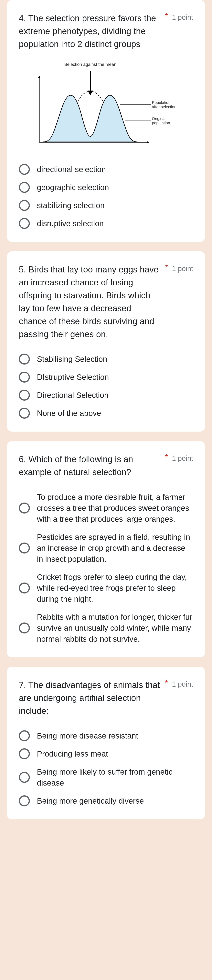  I want to click on option-label: To produce a more desirable fruit, a far…, so click(115, 508).